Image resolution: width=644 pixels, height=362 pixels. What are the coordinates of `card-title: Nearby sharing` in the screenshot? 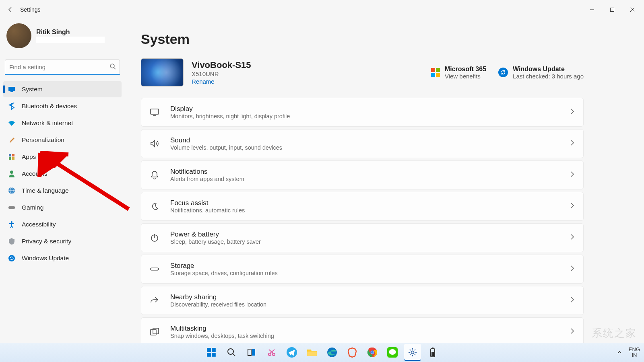 It's located at (218, 297).